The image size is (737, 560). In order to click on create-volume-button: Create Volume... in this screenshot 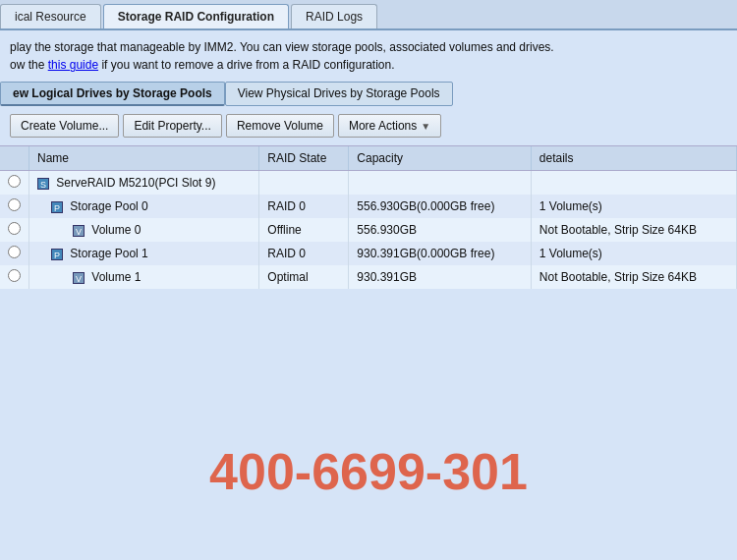, I will do `click(65, 126)`.